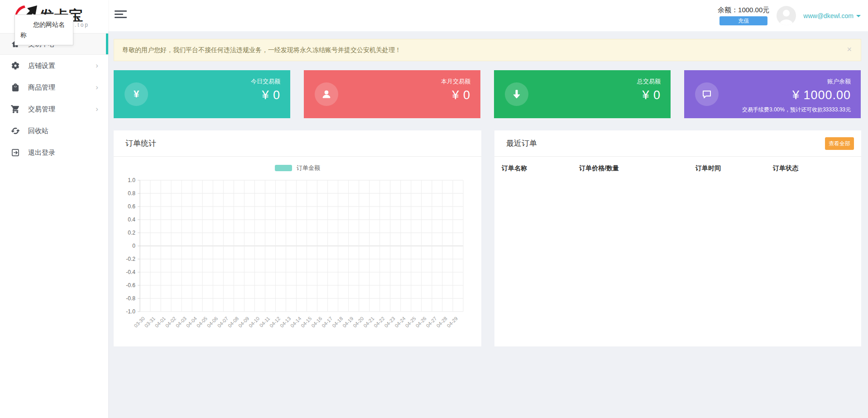 Image resolution: width=868 pixels, height=418 pixels. What do you see at coordinates (223, 322) in the screenshot?
I see `svg-text: 04-07` at bounding box center [223, 322].